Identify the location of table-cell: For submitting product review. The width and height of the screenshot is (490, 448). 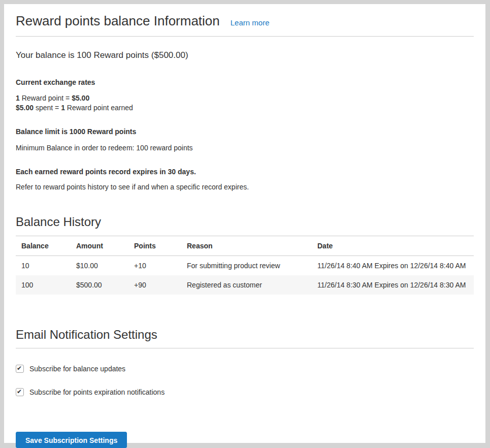
(247, 266).